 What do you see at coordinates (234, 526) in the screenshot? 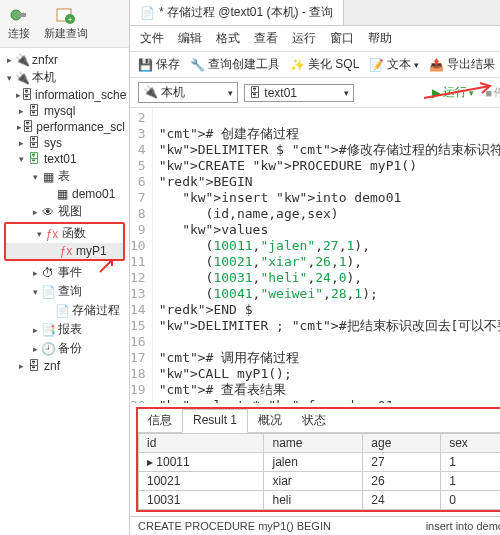
I see `status-left: CREATE PROCEDURE myP1() BEGIN` at bounding box center [234, 526].